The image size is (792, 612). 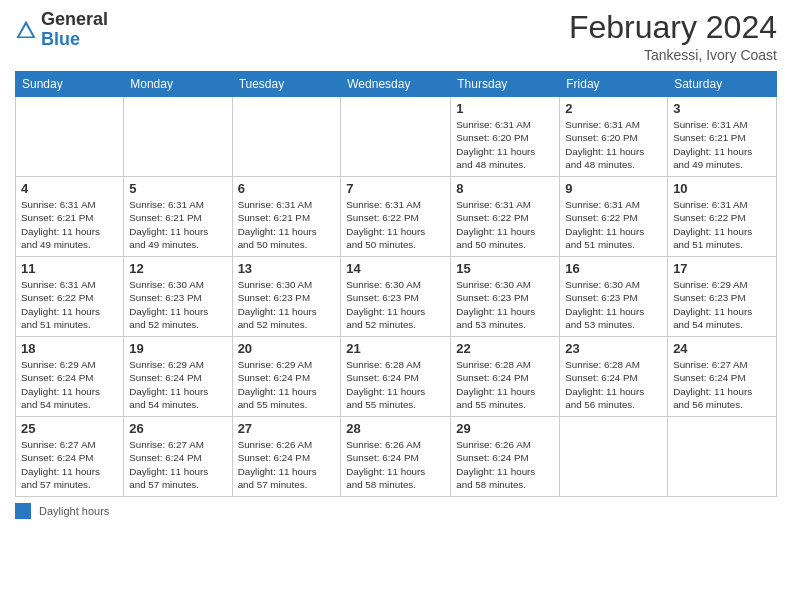 I want to click on calendar-header-saturday: Saturday, so click(x=722, y=84).